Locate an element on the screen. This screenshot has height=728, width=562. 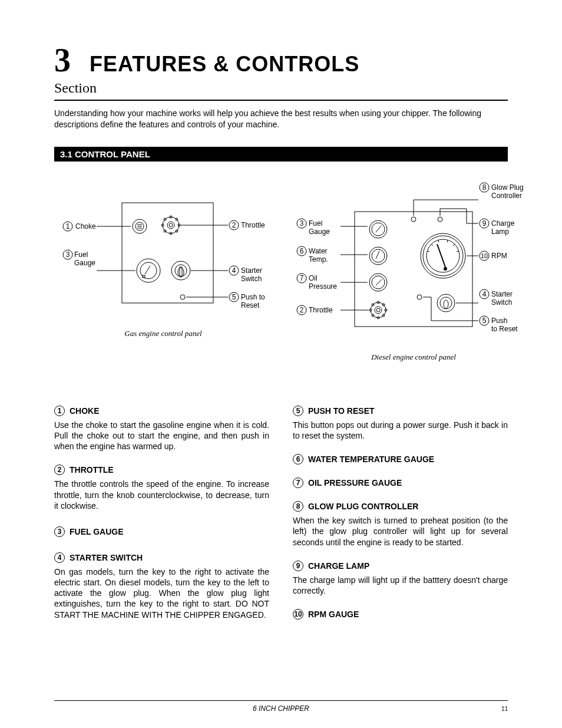
page-number: 11 is located at coordinates (504, 709).